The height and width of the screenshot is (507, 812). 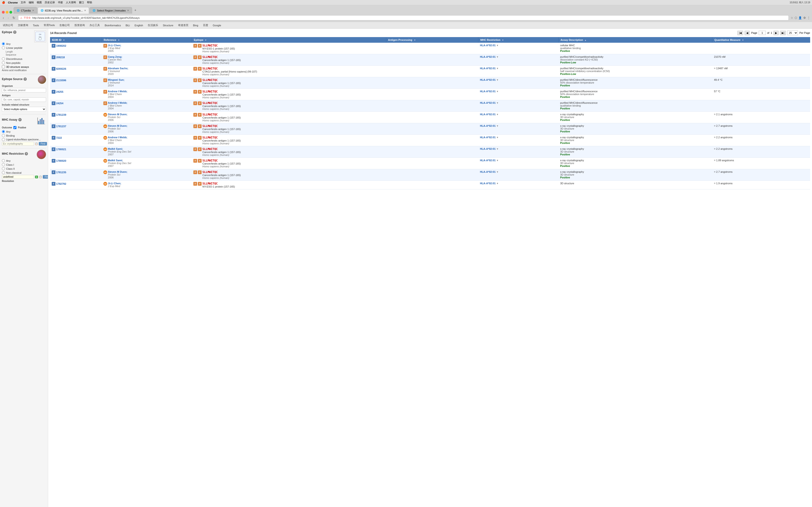 I want to click on ref-name-3: Mingwei Sun;, so click(x=116, y=80).